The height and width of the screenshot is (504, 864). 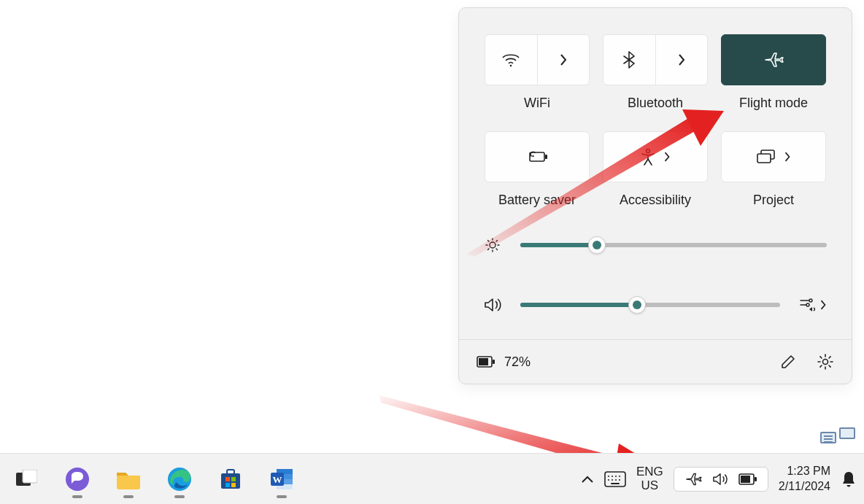 What do you see at coordinates (774, 157) in the screenshot?
I see `tile-project-toggle-expand` at bounding box center [774, 157].